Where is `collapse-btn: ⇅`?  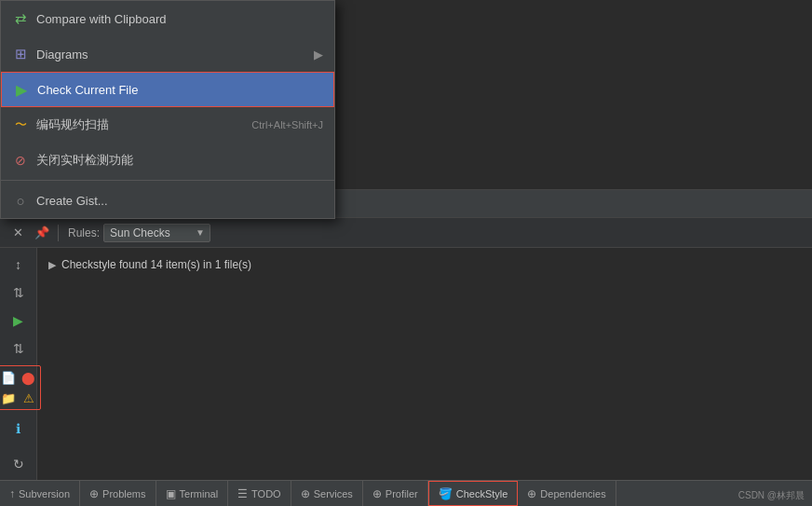 collapse-btn: ⇅ is located at coordinates (19, 293).